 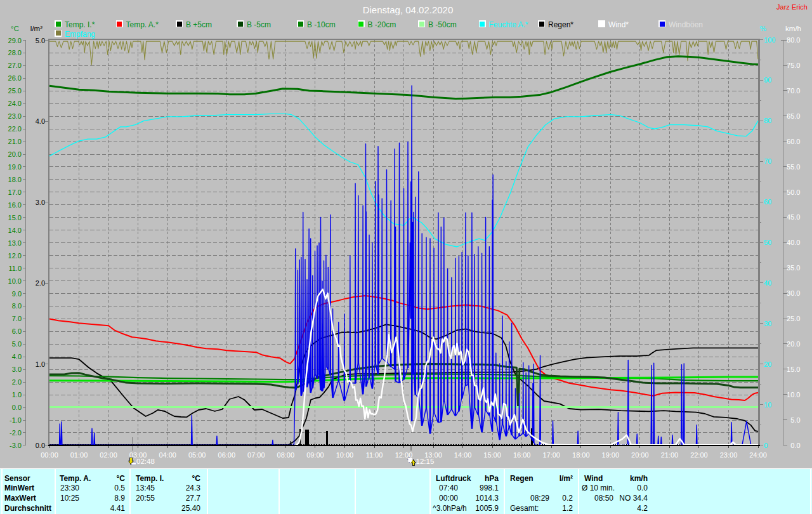 What do you see at coordinates (581, 455) in the screenshot?
I see `svg-text: 18:00` at bounding box center [581, 455].